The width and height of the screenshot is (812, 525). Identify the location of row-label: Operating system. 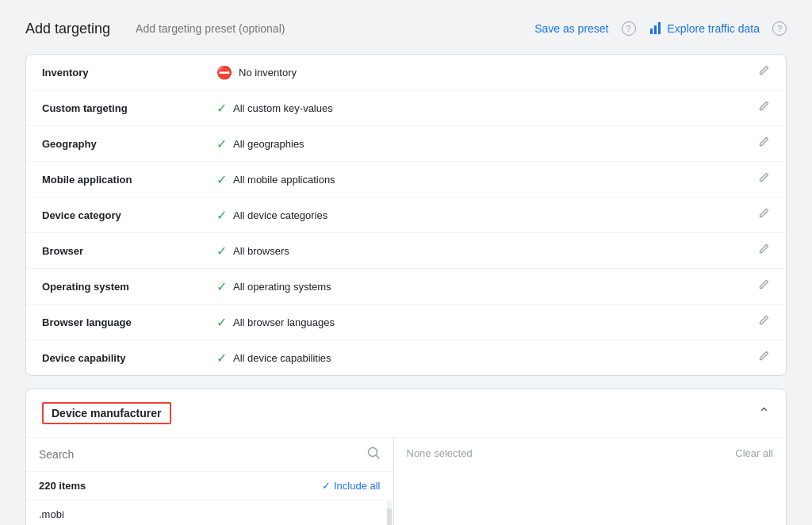
(113, 287).